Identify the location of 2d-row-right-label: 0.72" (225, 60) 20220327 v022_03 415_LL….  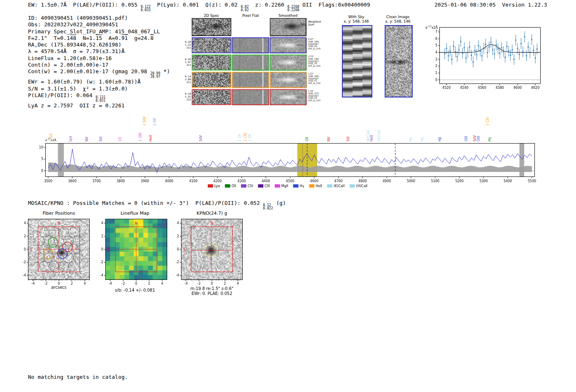
(318, 62).